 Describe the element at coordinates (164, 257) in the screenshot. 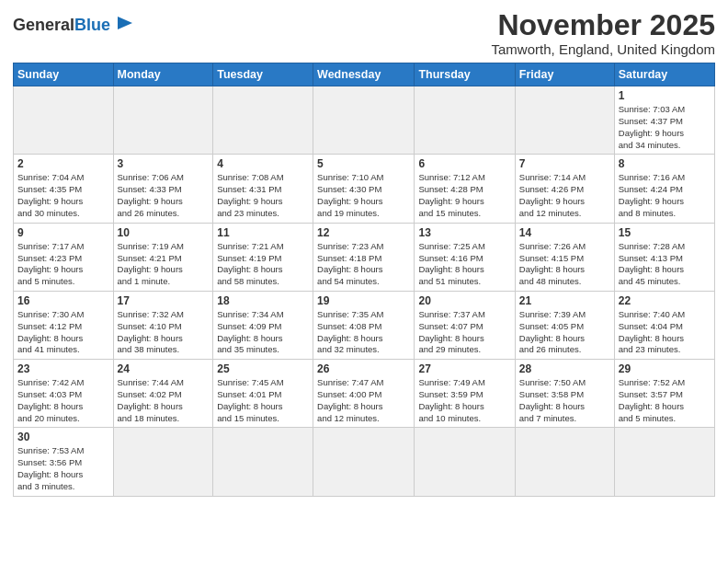

I see `calendar-cell: 10Sunrise: 7:19 AM Sunset: 4:21 PM Dayli…` at that location.